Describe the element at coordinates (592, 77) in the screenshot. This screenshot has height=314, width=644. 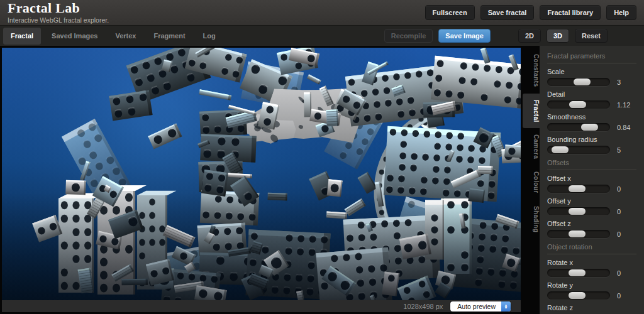
I see `param-scale: Scale3` at that location.